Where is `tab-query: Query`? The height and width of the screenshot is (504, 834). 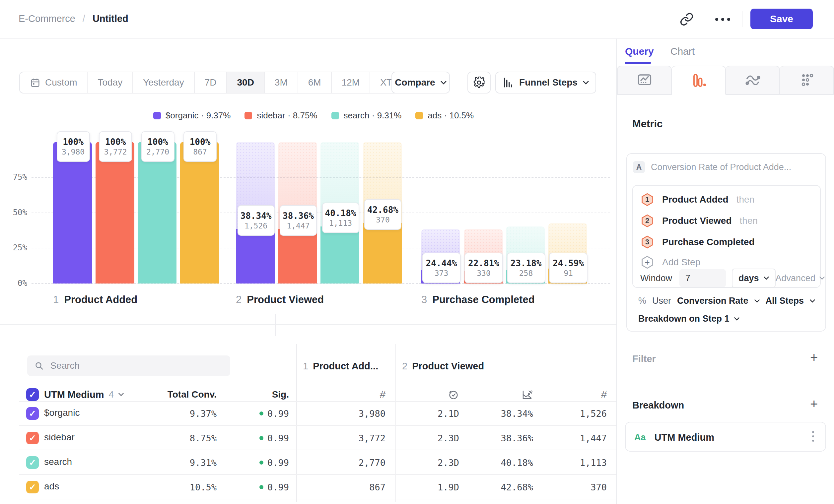 tab-query: Query is located at coordinates (640, 51).